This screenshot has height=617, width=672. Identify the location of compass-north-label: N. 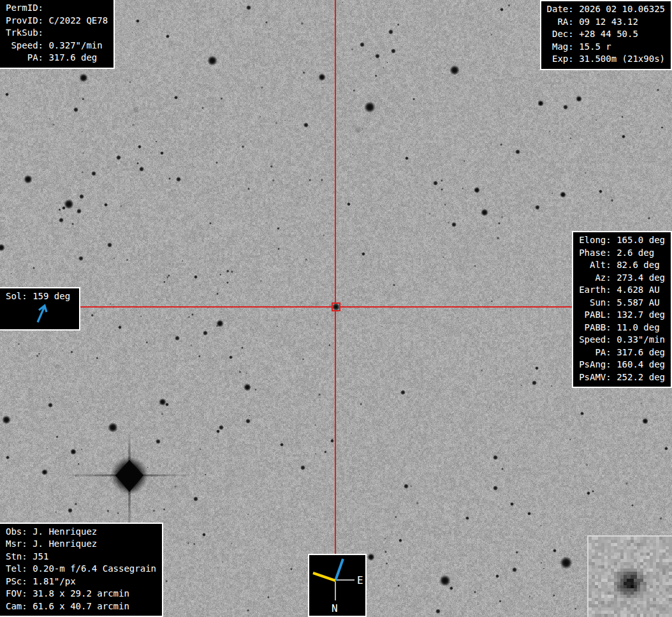
(335, 607).